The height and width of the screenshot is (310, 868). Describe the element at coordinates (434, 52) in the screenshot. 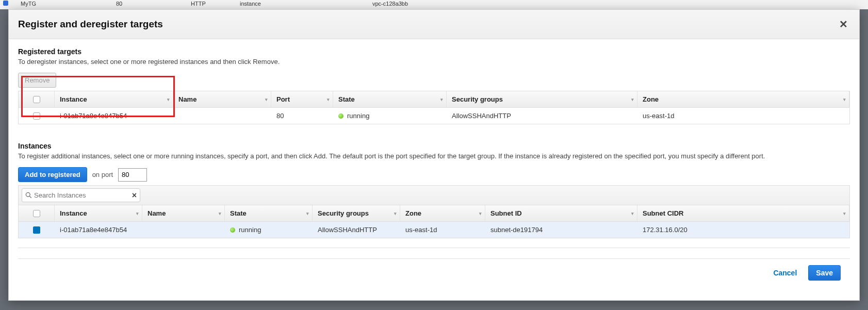

I see `registered-targets-heading: Registered targets` at that location.